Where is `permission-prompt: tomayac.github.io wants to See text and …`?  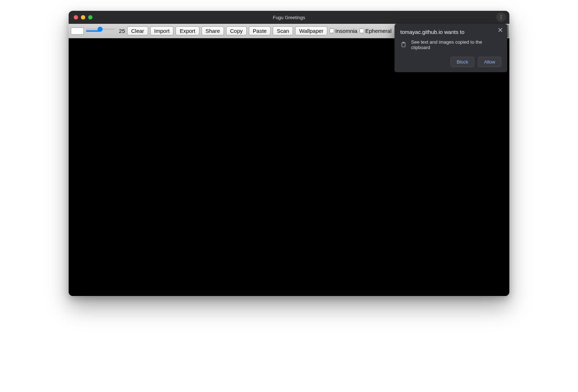 permission-prompt: tomayac.github.io wants to See text and … is located at coordinates (451, 48).